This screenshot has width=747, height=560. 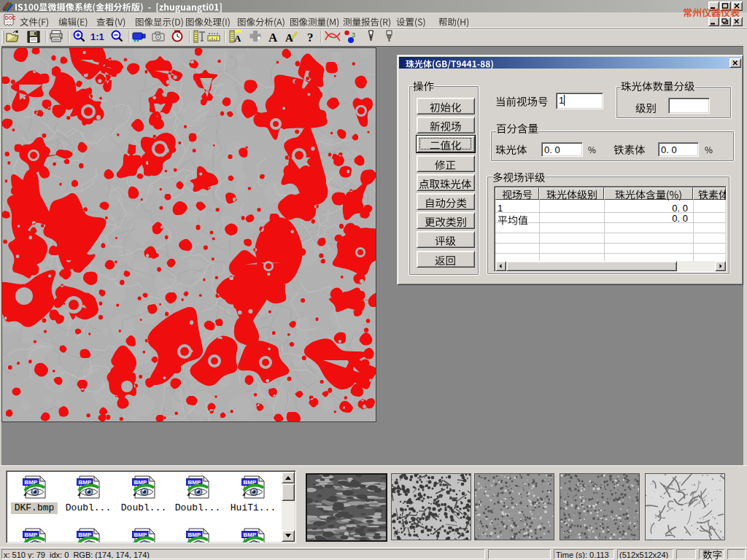 I want to click on svg-text: DOC, so click(x=10, y=18).